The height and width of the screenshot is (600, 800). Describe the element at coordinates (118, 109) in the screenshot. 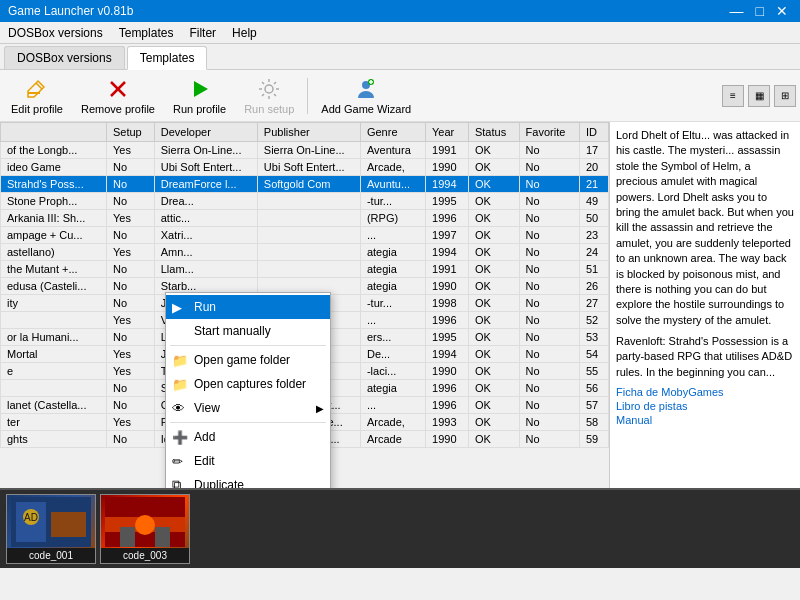

I see `remove-profile-label: Remove profile` at that location.